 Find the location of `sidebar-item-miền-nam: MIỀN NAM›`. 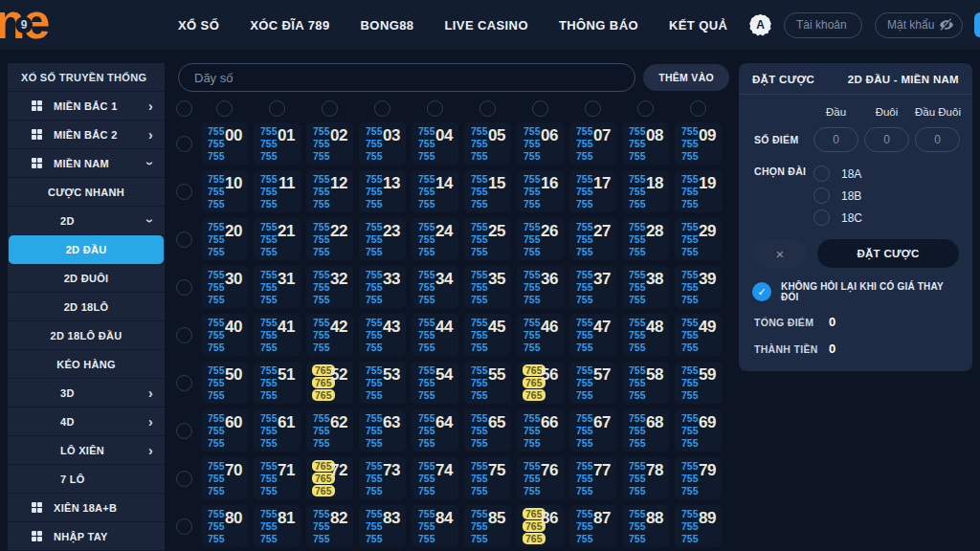

sidebar-item-miền-nam: MIỀN NAM› is located at coordinates (86, 164).